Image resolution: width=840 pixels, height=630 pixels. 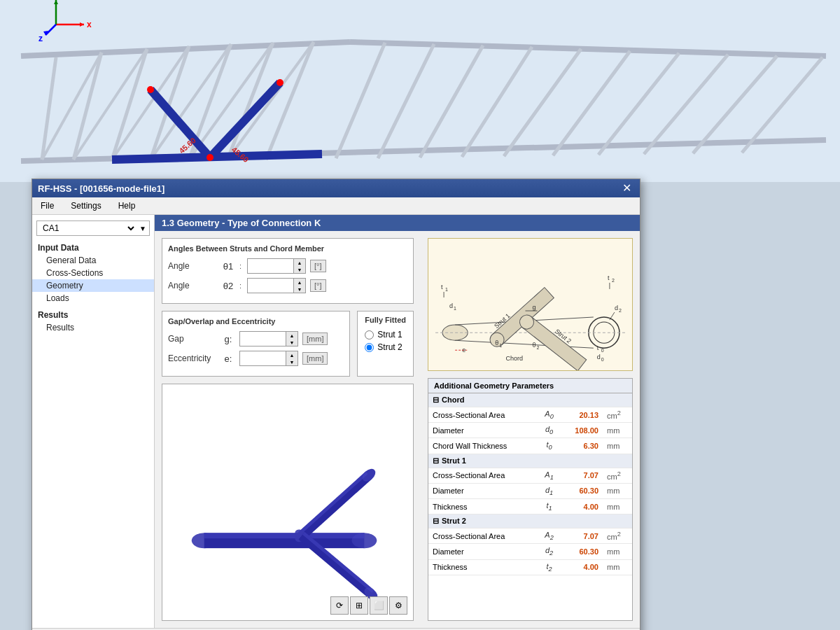 What do you see at coordinates (93, 260) in the screenshot?
I see `sidebar-general-data: General Data` at bounding box center [93, 260].